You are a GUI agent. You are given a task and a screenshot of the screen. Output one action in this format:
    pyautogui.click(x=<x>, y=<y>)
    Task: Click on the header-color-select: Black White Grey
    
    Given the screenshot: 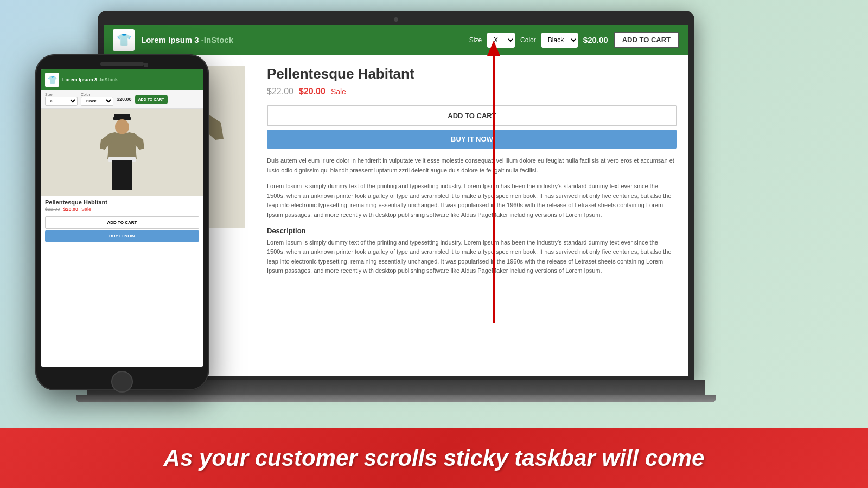 What is the action you would take?
    pyautogui.click(x=560, y=40)
    